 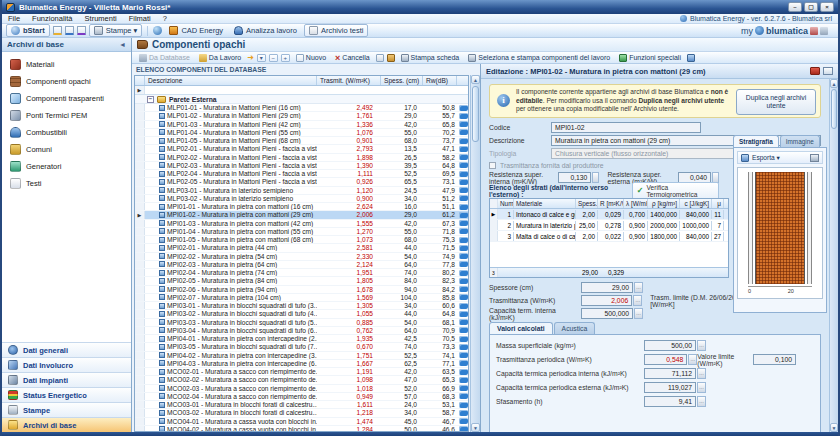 I want to click on valore-limite-field: 0,100, so click(x=774, y=360).